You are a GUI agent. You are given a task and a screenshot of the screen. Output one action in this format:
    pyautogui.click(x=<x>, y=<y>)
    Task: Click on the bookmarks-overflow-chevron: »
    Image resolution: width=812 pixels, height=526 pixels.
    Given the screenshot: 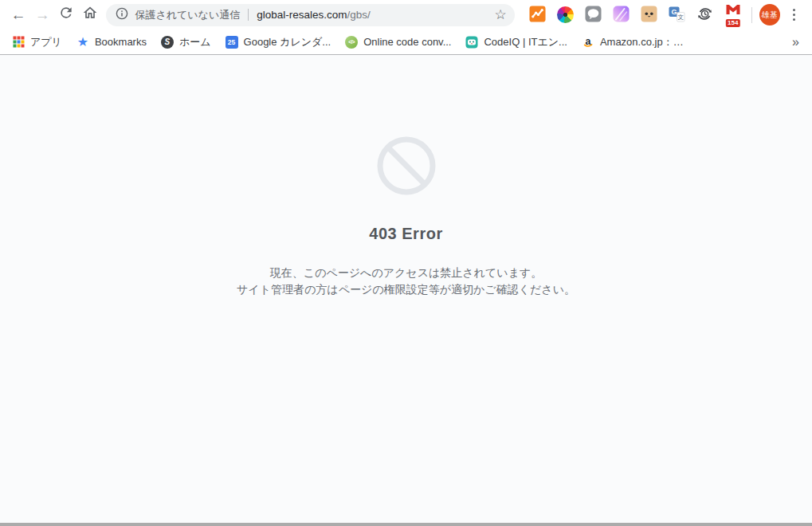 What is the action you would take?
    pyautogui.click(x=795, y=42)
    